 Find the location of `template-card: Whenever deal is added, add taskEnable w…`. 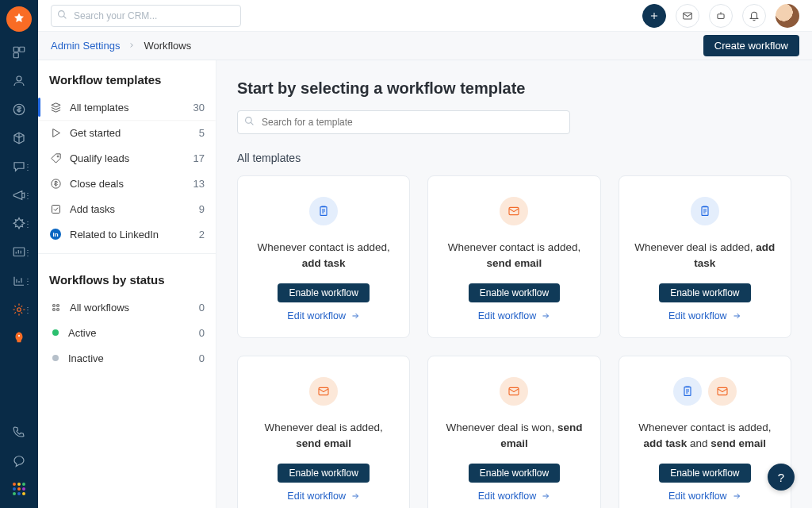

template-card: Whenever deal is added, add taskEnable w… is located at coordinates (705, 257).